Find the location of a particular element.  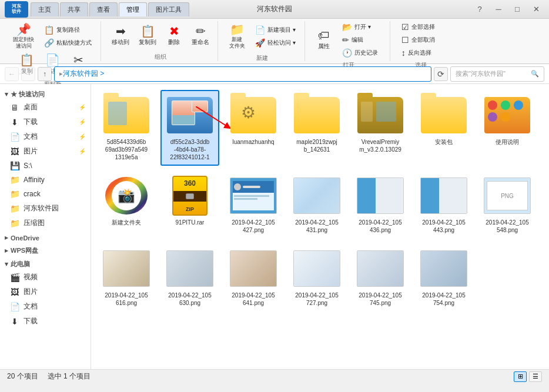

copy-to-button: 📋 复制到 is located at coordinates (148, 36).